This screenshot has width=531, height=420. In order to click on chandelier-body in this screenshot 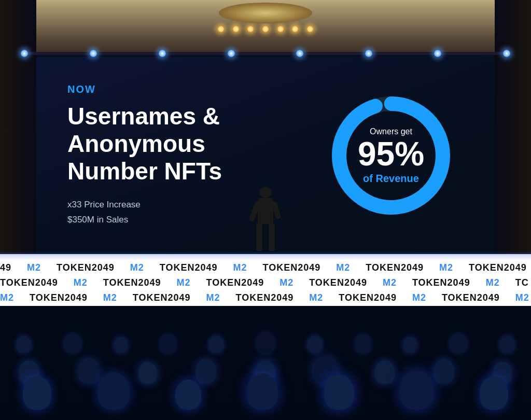, I will do `click(266, 13)`.